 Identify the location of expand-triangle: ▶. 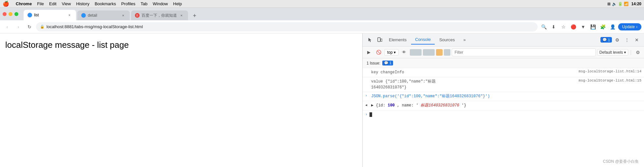
(373, 105).